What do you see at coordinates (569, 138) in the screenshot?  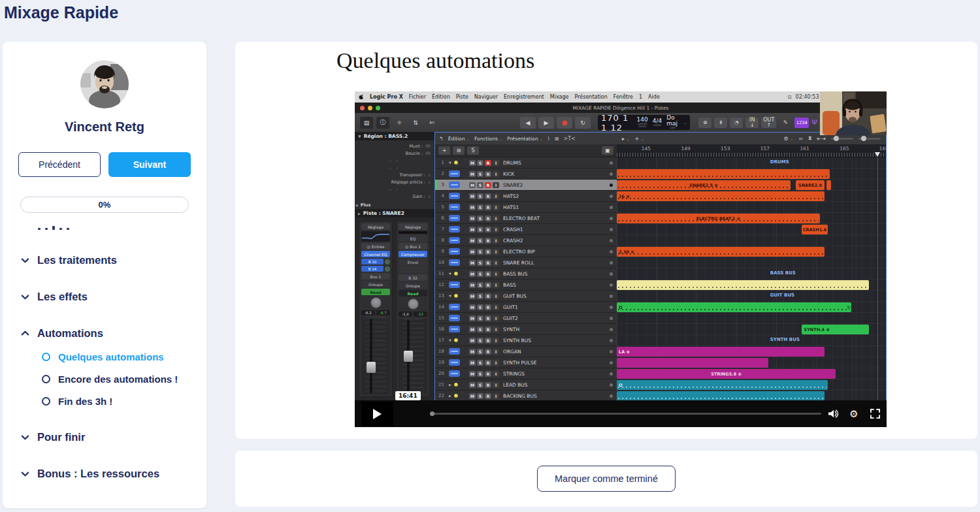 I see `snap-icon: >T<` at bounding box center [569, 138].